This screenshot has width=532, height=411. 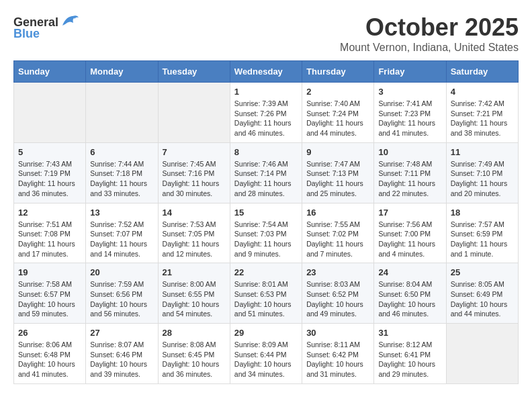 I want to click on calendar-day-cell: 11Sunrise: 7:49 AM Sunset: 7:10 PM Dayli…, so click(x=482, y=173).